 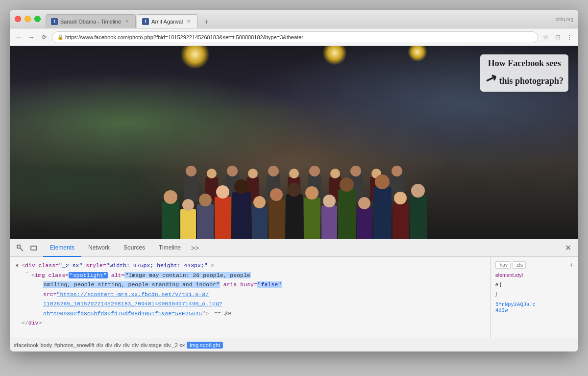 I want to click on bc-item-div-4: div, so click(x=126, y=345).